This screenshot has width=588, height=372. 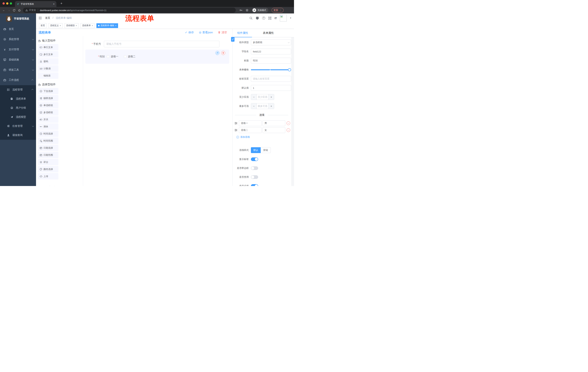 What do you see at coordinates (162, 44) in the screenshot?
I see `phone-input: 请输入手机号` at bounding box center [162, 44].